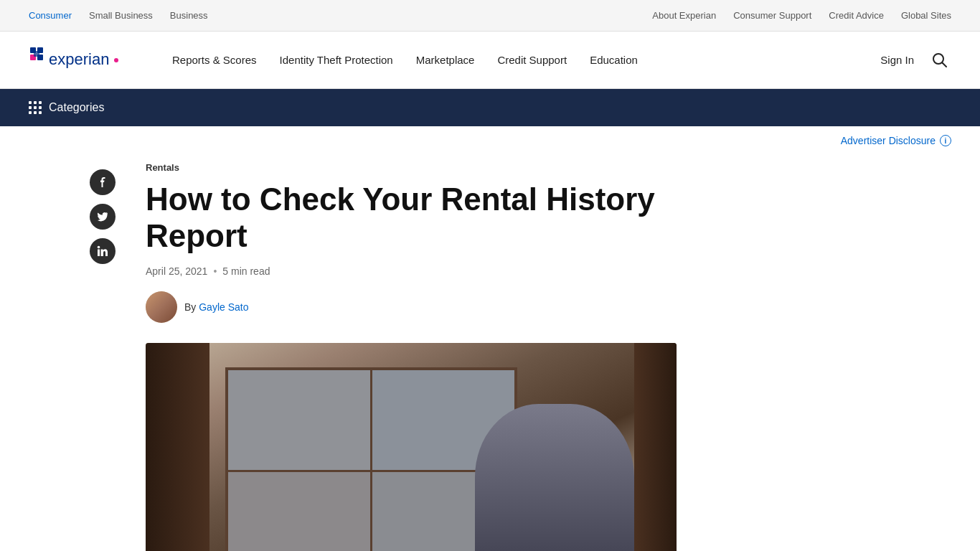 The image size is (980, 551). Describe the element at coordinates (217, 307) in the screenshot. I see `author-text: By Gayle Sato` at that location.